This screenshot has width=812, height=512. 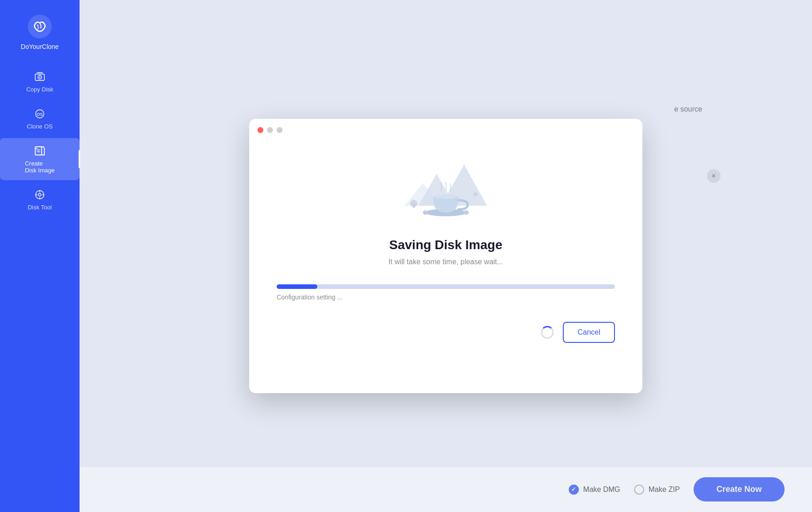 What do you see at coordinates (40, 141) in the screenshot?
I see `sidebar-nav: Copy Disk OS Clone OS CreateDisk Image` at bounding box center [40, 141].